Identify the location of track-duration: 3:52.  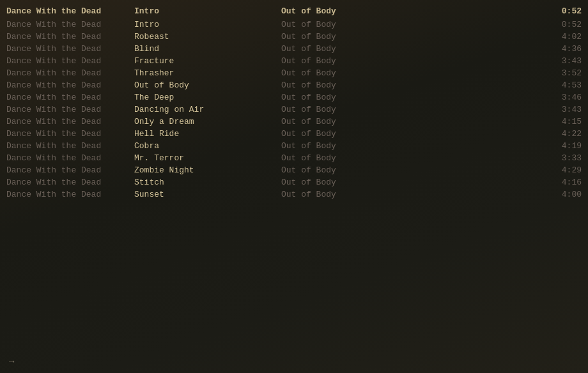
(562, 73).